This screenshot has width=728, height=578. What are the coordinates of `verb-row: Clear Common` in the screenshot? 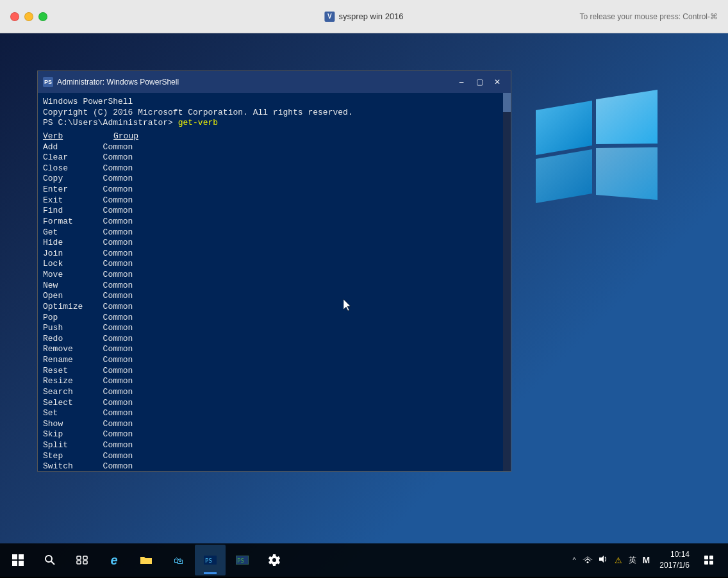 It's located at (270, 158).